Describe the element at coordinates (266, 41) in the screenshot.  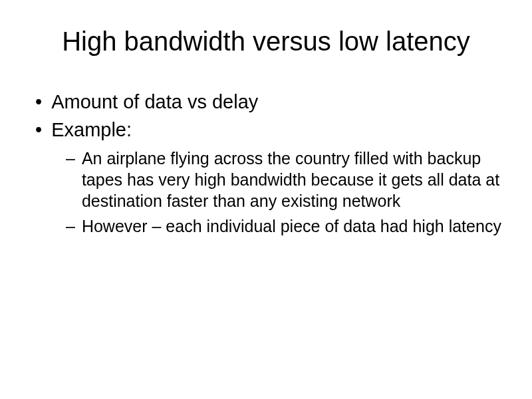
I see `slide-title: High bandwidth versus low latency` at that location.